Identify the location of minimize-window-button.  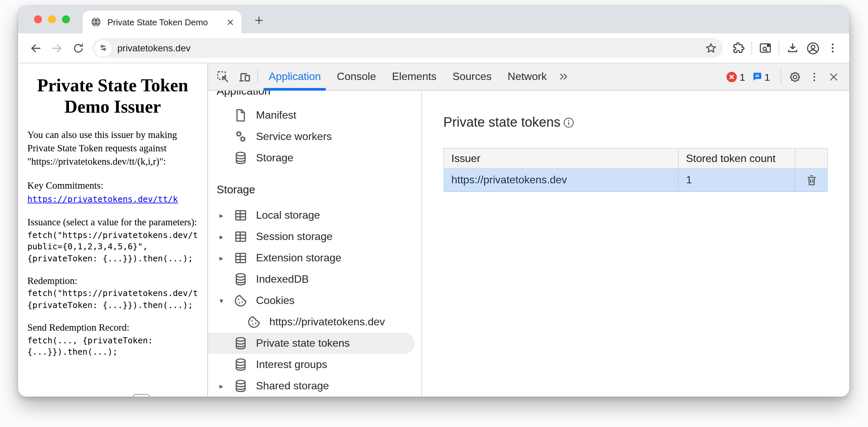
(52, 19).